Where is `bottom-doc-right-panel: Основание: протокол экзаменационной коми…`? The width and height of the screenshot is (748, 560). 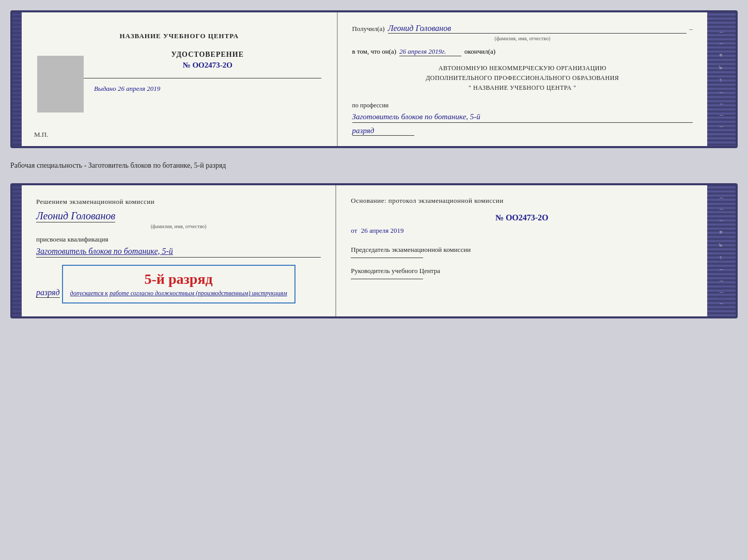
bottom-doc-right-panel: Основание: протокол экзаменационной коми… is located at coordinates (522, 251).